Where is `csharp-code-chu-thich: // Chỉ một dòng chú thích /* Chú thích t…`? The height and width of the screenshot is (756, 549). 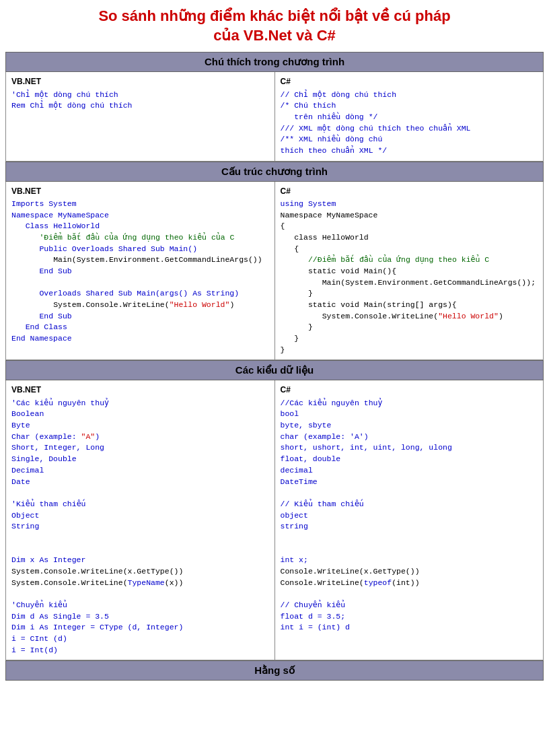 csharp-code-chu-thich: // Chỉ một dòng chú thích /* Chú thích t… is located at coordinates (409, 123).